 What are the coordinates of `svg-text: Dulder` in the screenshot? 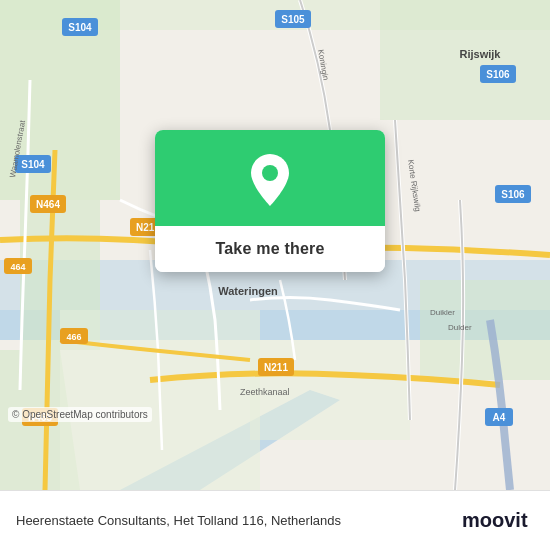 It's located at (460, 328).